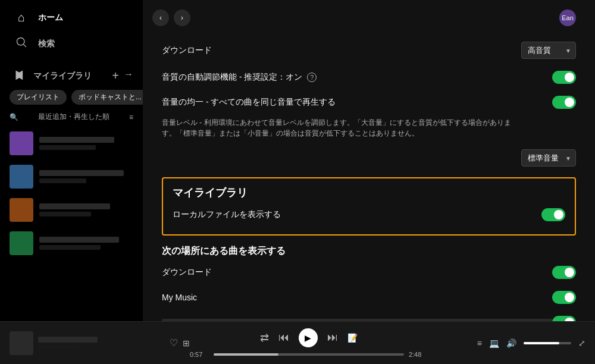 Image resolution: width=595 pixels, height=364 pixels. What do you see at coordinates (131, 117) in the screenshot?
I see `library-list-icon: ≡` at bounding box center [131, 117].